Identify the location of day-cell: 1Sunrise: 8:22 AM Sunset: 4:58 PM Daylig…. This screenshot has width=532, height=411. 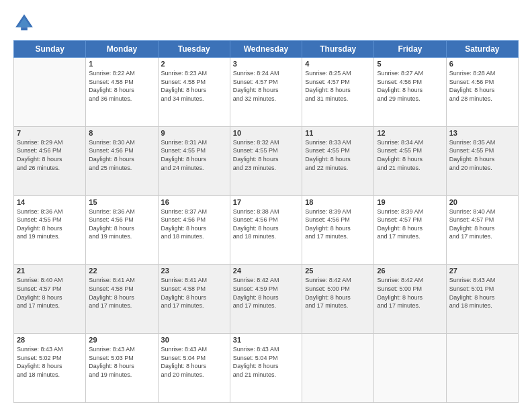
(122, 93).